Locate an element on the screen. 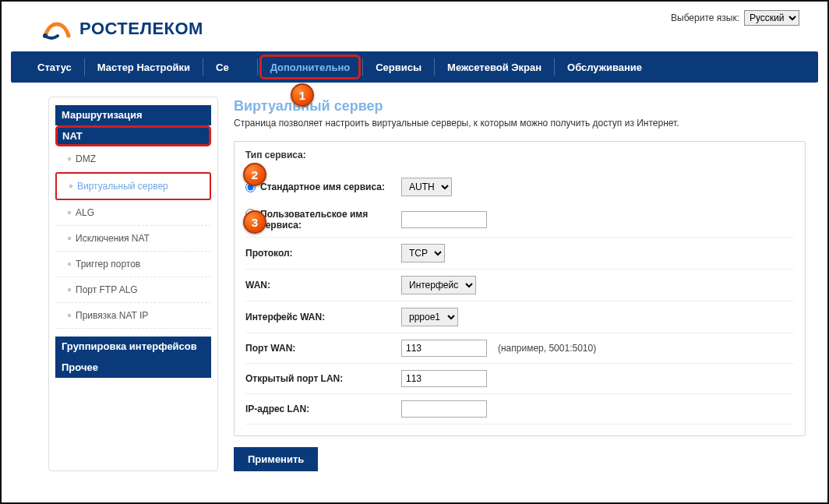 This screenshot has width=829, height=504. row-custom-service: Пользовательское имя сервиса: is located at coordinates (520, 220).